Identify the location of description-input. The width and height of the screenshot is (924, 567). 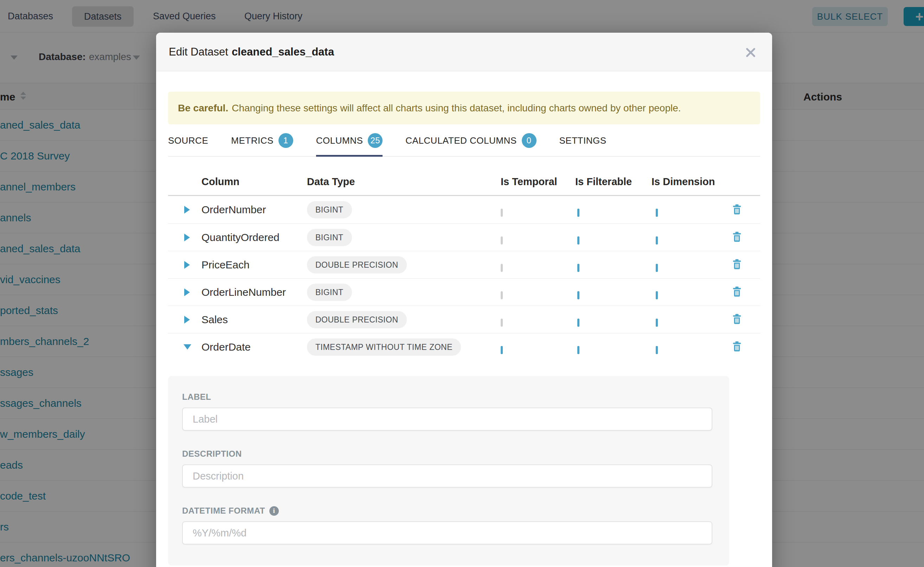
(447, 476).